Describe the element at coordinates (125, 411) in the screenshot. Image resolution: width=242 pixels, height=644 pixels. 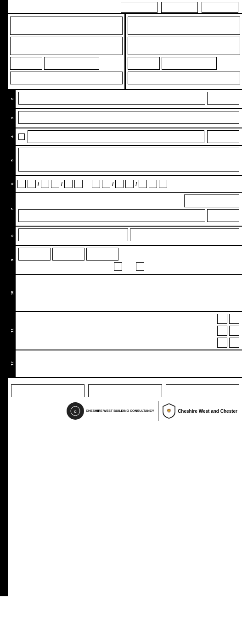
I see `logo-area: C CHESHIRE WEST BUILDING CONSULTANCY 🦁 C…` at that location.